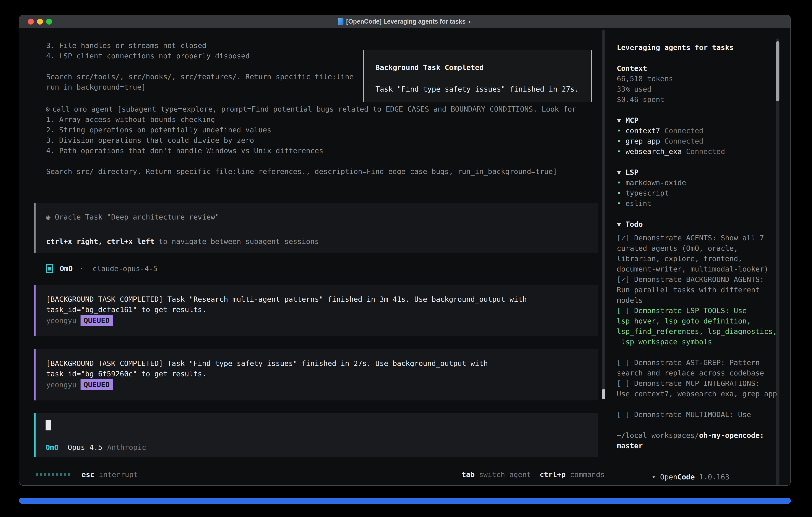  What do you see at coordinates (698, 172) in the screenshot?
I see `lsp-heading: ▼ LSP` at bounding box center [698, 172].